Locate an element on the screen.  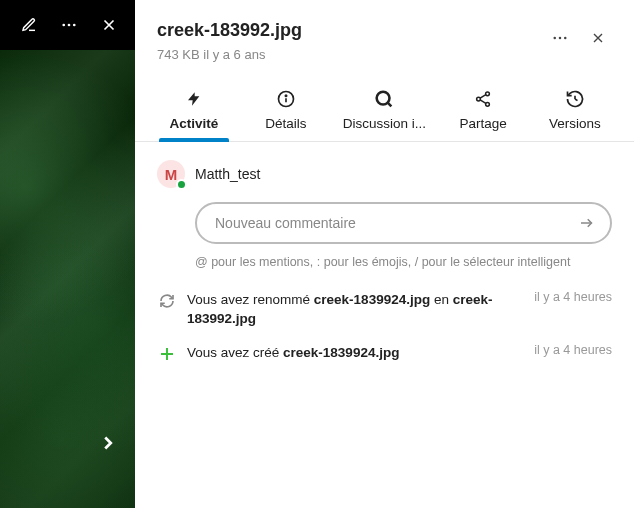
file-meta: 743 KB il y a 6 ans is located at coordinates (352, 54).